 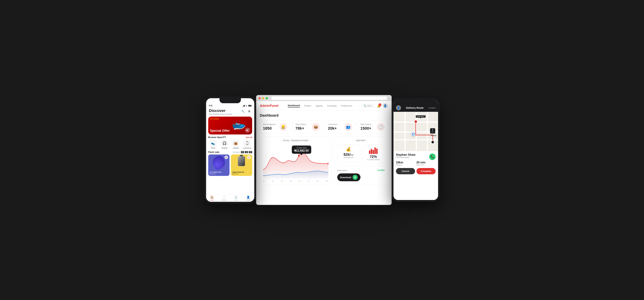 What do you see at coordinates (348, 154) in the screenshot?
I see `revenue-metric: 💰 $2k/mo Total Revenue` at bounding box center [348, 154].